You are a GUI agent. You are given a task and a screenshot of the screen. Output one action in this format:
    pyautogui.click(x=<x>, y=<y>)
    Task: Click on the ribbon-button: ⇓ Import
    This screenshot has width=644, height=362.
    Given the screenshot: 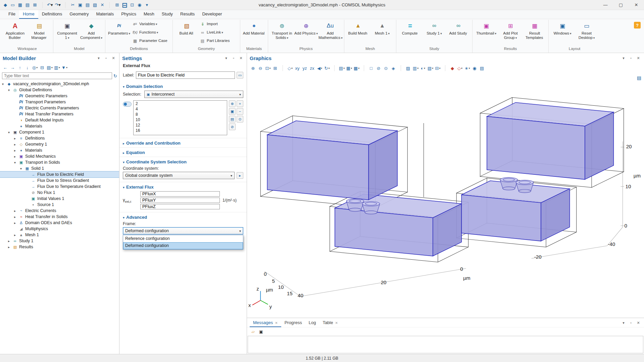 What is the action you would take?
    pyautogui.click(x=218, y=24)
    